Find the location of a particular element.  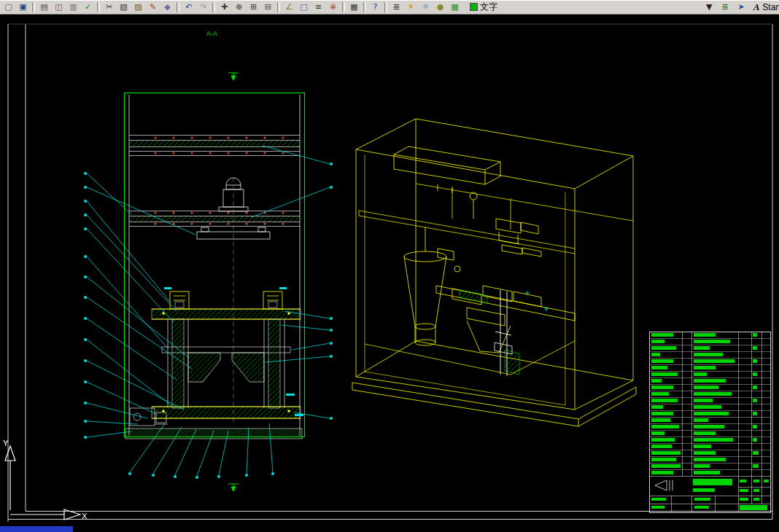

copy-icon: ▧ is located at coordinates (124, 7).